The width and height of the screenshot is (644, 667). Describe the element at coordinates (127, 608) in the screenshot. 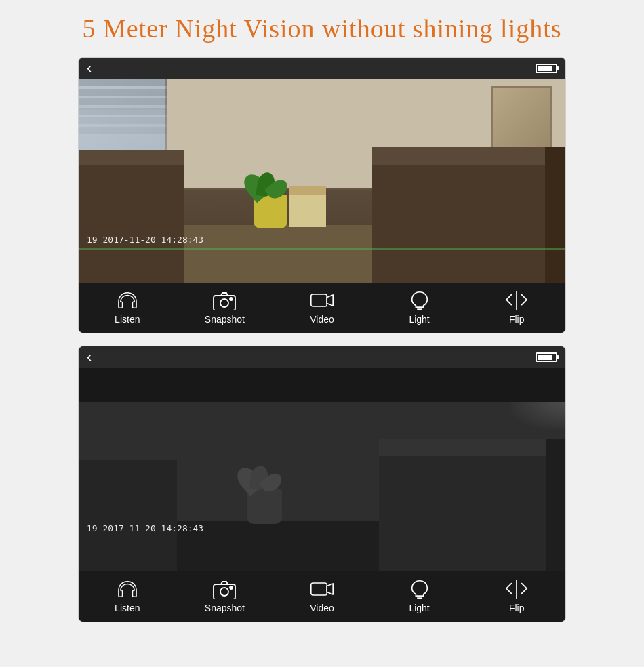

I see `listen-label-night: Listen` at that location.